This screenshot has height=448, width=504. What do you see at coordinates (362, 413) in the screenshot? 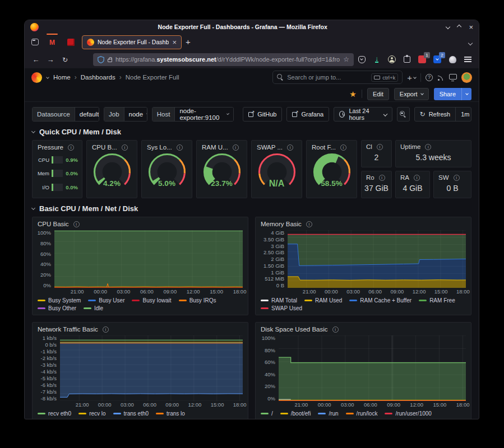
I see `legend-item: /run/lock` at bounding box center [362, 413].